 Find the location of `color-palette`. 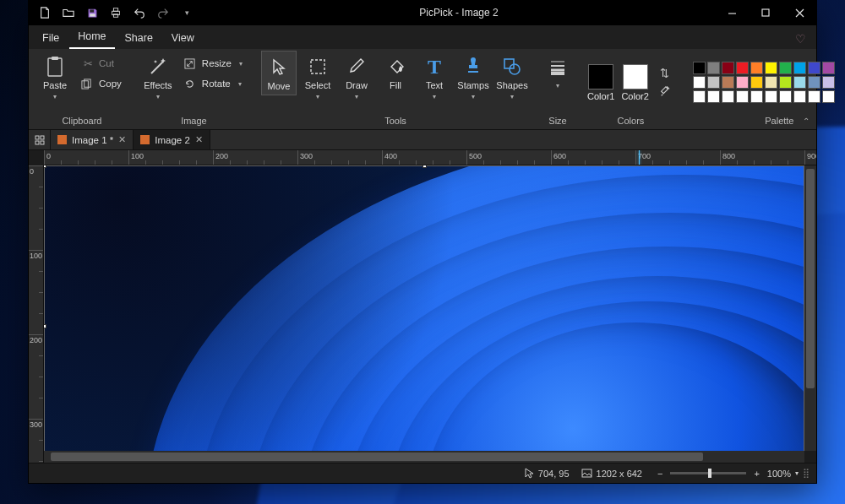

color-palette is located at coordinates (764, 83).